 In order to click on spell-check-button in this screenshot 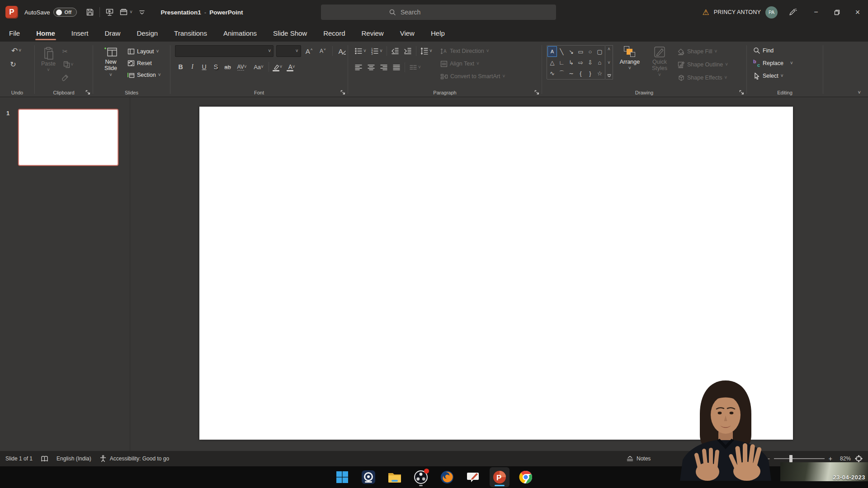, I will do `click(44, 459)`.